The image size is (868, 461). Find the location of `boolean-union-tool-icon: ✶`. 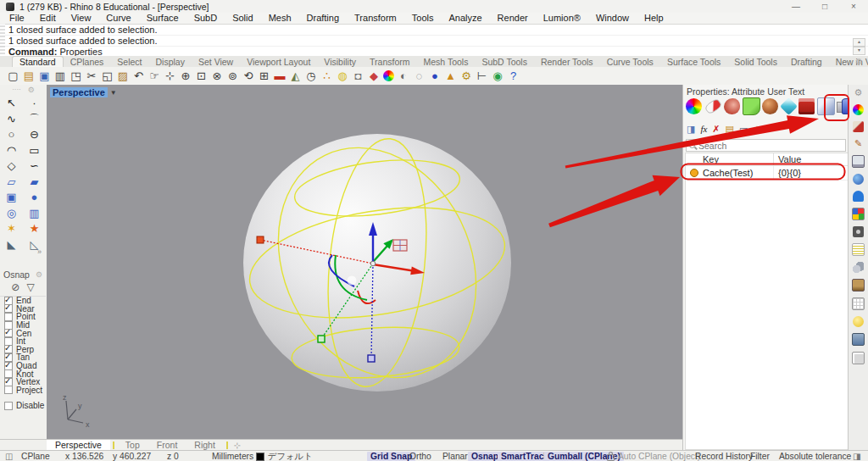

boolean-union-tool-icon: ✶ is located at coordinates (12, 229).